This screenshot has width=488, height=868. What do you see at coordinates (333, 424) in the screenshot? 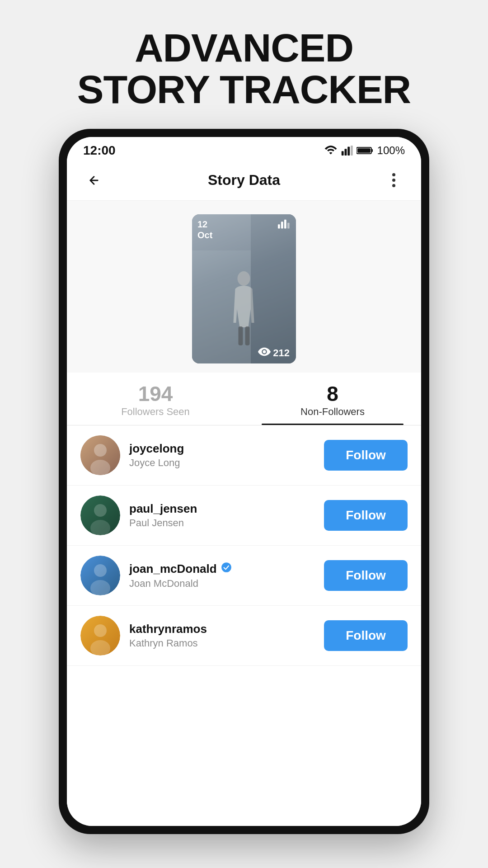
I see `tab-active-indicator` at bounding box center [333, 424].